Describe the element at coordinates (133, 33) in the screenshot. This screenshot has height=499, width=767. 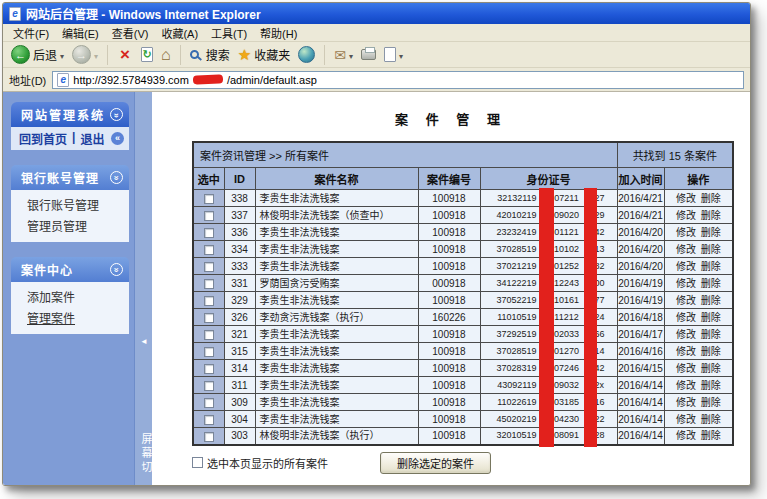
I see `menu-item-view: 查看(V)` at that location.